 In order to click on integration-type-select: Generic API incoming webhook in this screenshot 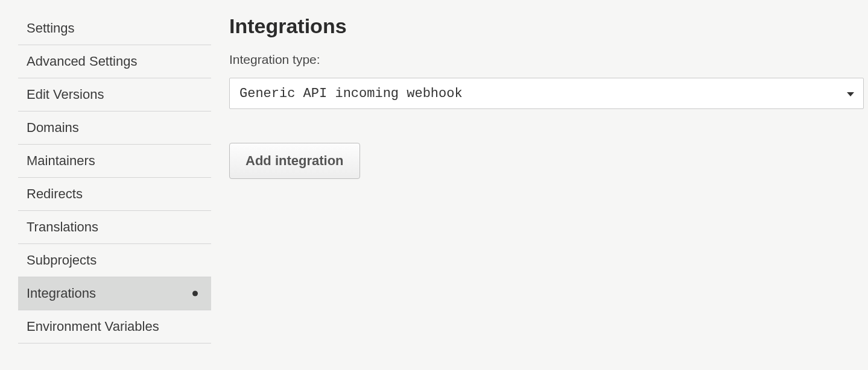, I will do `click(546, 93)`.